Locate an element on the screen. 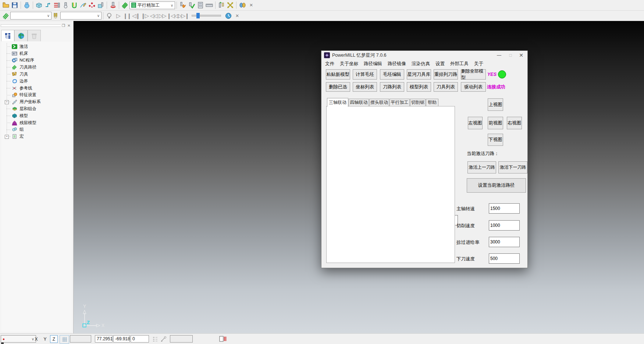 The image size is (644, 344). active-strategy-dropdown: 平行精加工 ∨ is located at coordinates (152, 5).